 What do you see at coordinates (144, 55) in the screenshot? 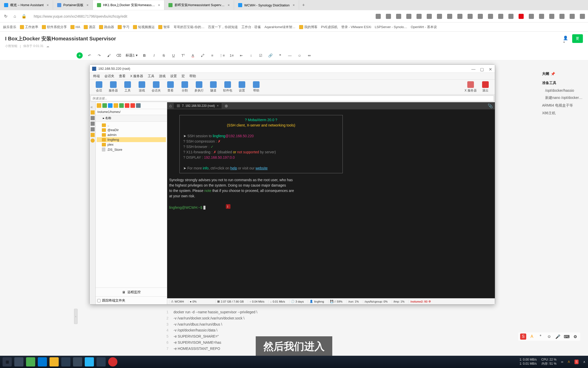
I see `bold-button: B` at bounding box center [144, 55].